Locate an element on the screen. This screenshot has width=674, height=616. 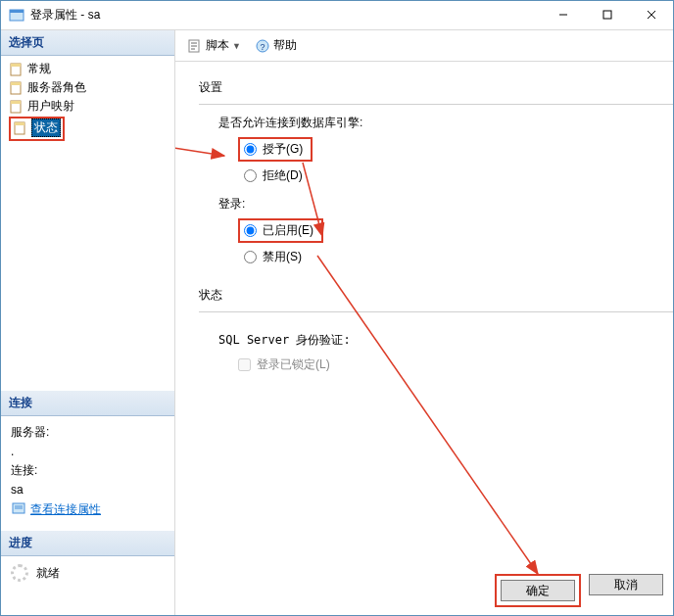
dialog-buttons: 确定 取消 is located at coordinates (579, 591).